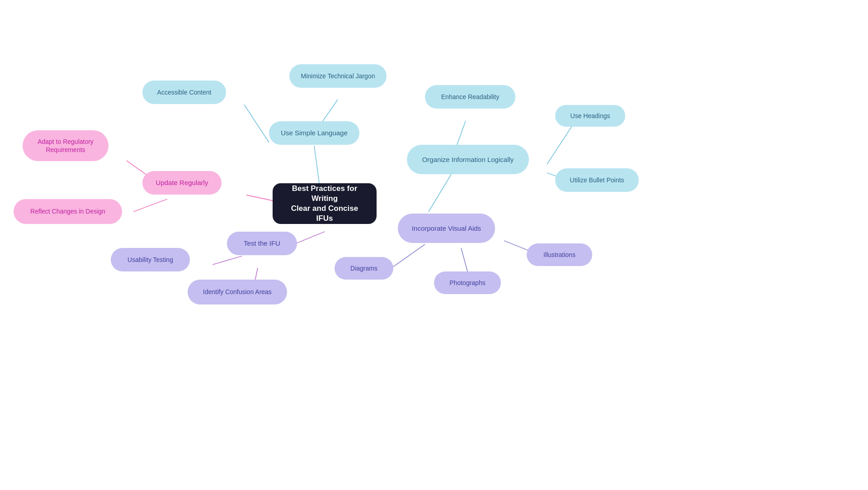 The image size is (868, 490). I want to click on utilize-bullets-node: Utilize Bullet Points, so click(597, 180).